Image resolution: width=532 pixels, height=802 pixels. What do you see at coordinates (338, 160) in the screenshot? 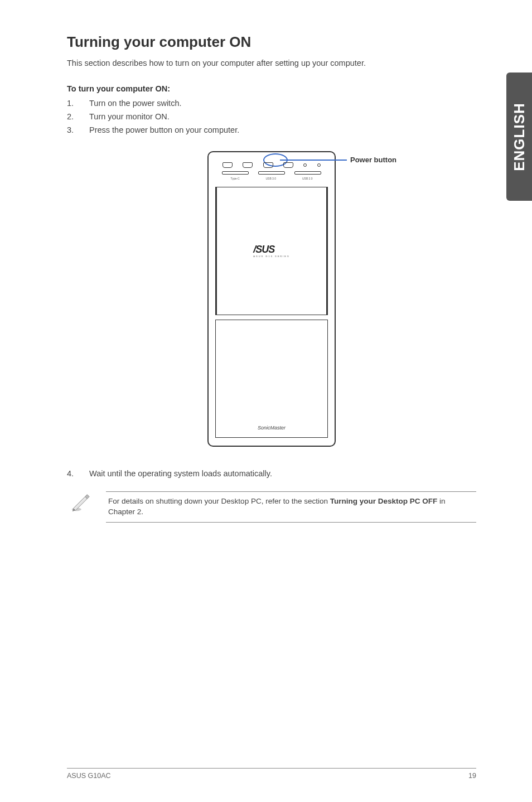
I see `power-button-callout: Power button` at bounding box center [338, 160].